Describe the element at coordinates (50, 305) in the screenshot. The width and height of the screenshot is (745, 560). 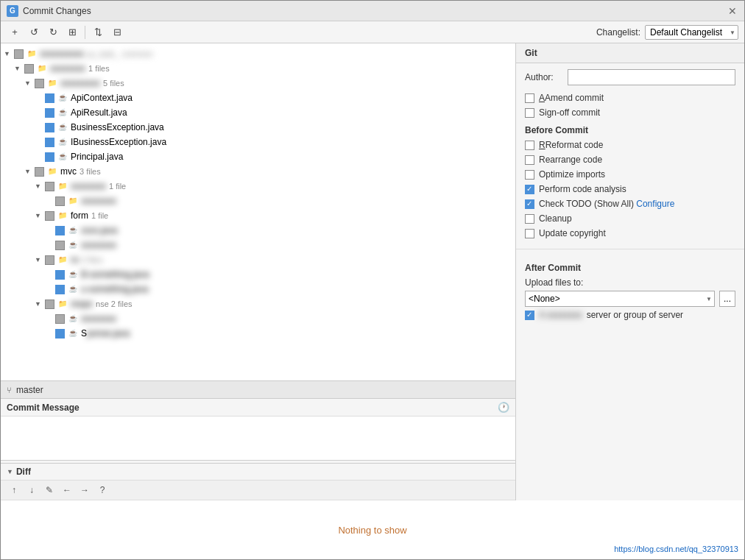
I see `checkbox-response` at that location.